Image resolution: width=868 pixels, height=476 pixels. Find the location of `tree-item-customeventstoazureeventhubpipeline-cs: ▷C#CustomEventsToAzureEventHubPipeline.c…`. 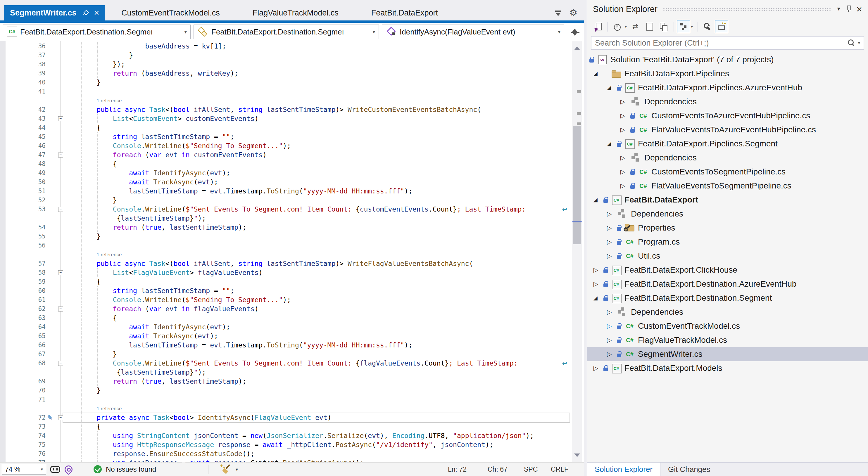

tree-item-customeventstoazureeventhubpipeline-cs: ▷C#CustomEventsToAzureEventHubPipeline.c… is located at coordinates (727, 116).